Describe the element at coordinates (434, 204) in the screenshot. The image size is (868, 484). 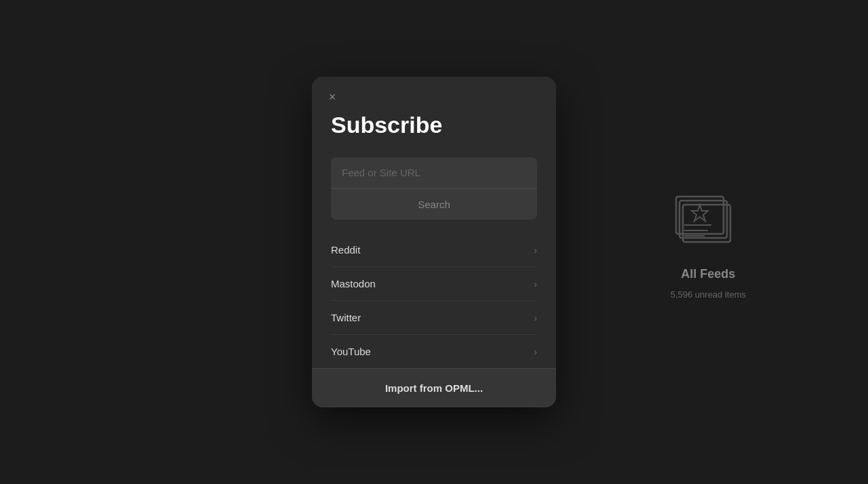
I see `search-button: Search` at that location.